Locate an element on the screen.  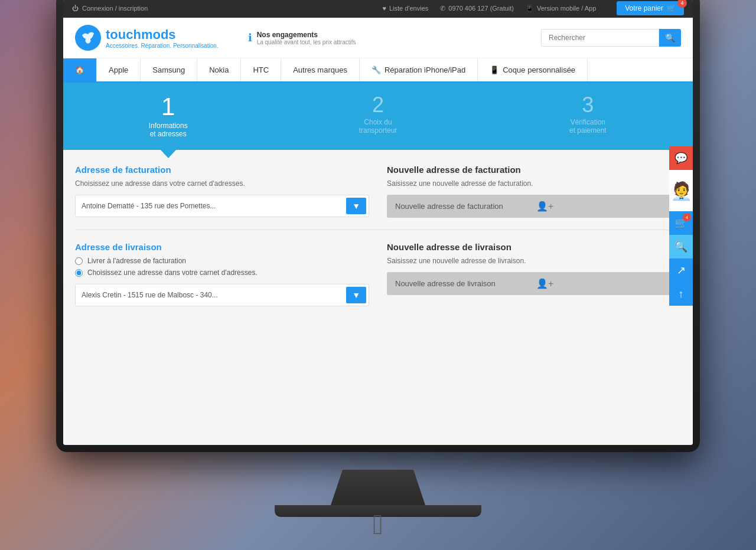
new-delivery-button: Nouvelle adresse de livraison 👤+ is located at coordinates (534, 283).